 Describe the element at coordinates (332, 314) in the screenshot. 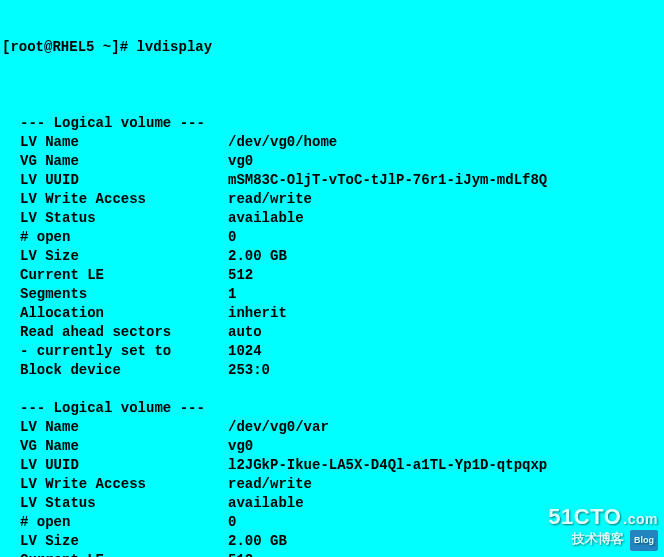

I see `lv-property-row: Allocationinherit` at that location.